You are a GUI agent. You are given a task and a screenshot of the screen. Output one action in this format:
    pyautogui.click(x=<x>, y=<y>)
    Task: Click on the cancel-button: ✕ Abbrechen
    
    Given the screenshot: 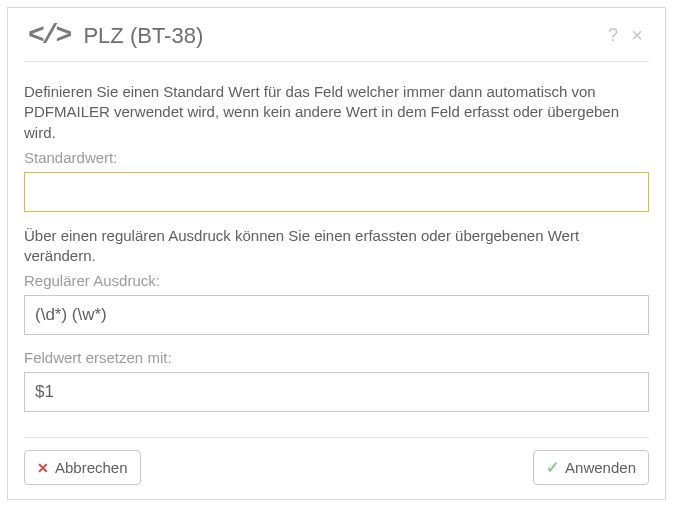 What is the action you would take?
    pyautogui.click(x=82, y=468)
    